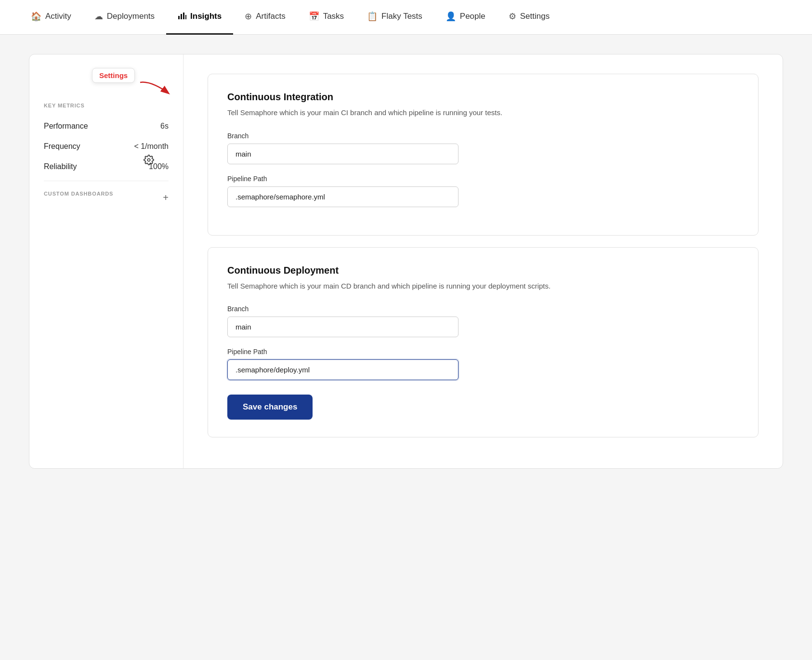 This screenshot has width=812, height=660. Describe the element at coordinates (51, 17) in the screenshot. I see `nav-item-activity: 🏠 Activity` at that location.